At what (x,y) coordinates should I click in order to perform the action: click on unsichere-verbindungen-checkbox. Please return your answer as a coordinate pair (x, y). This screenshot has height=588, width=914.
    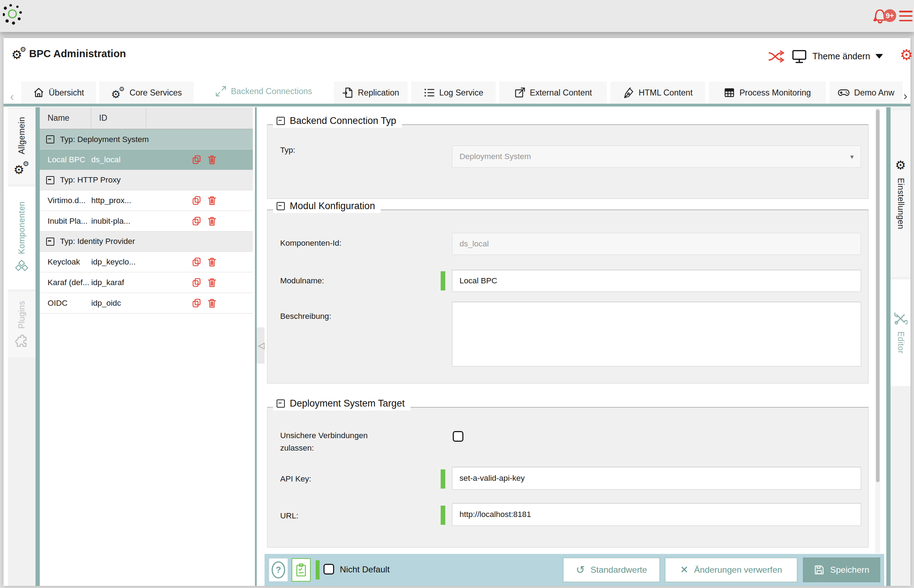
    Looking at the image, I should click on (458, 436).